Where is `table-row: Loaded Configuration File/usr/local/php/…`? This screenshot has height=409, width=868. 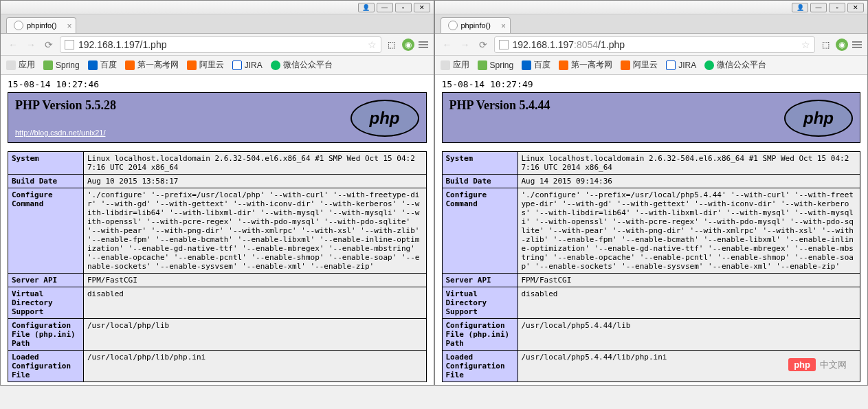 table-row: Loaded Configuration File/usr/local/php/… is located at coordinates (217, 366).